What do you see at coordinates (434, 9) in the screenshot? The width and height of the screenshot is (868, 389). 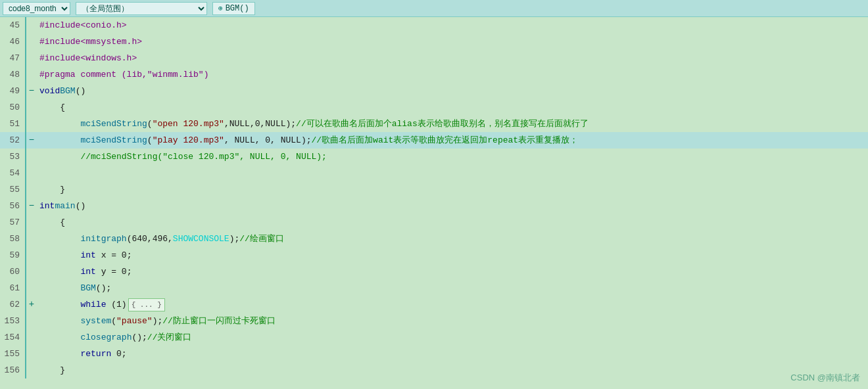 I see `toolbar: code8_month （全局范围） ⊕ BGM()` at bounding box center [434, 9].